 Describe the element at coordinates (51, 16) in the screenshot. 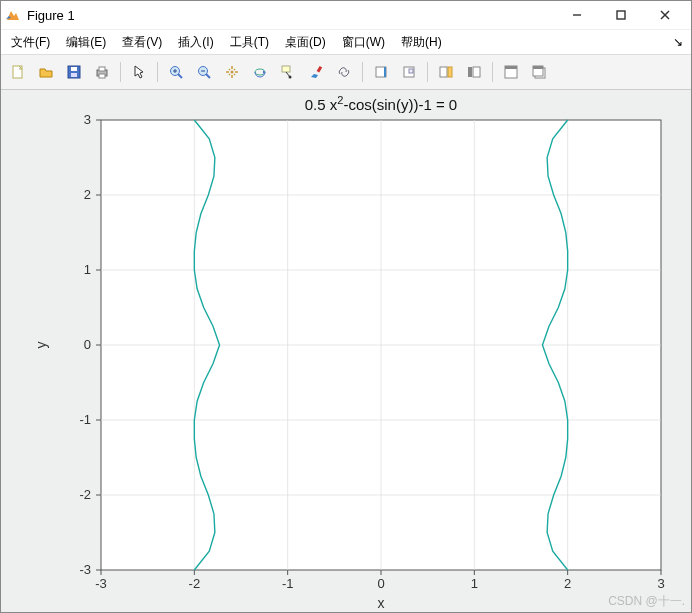

I see `window-title: Figure 1` at that location.